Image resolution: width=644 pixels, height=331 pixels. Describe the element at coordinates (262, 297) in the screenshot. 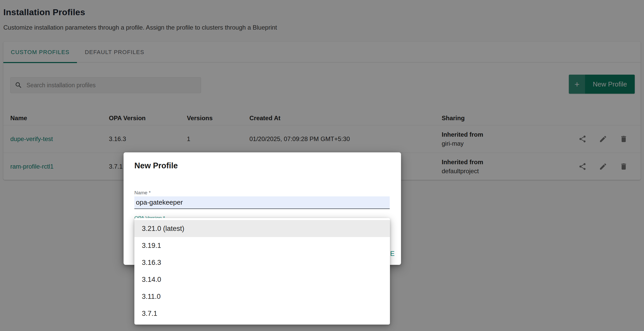

I see `dropdown-option: 3.11.0` at that location.